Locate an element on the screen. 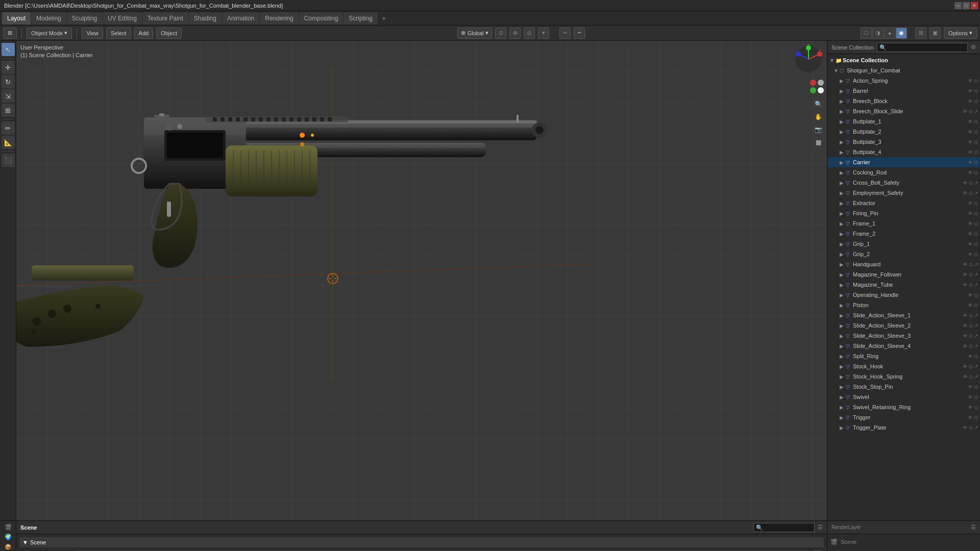 The image size is (980, 551). transform-orientation: ⊕ Global ▾ is located at coordinates (475, 33).